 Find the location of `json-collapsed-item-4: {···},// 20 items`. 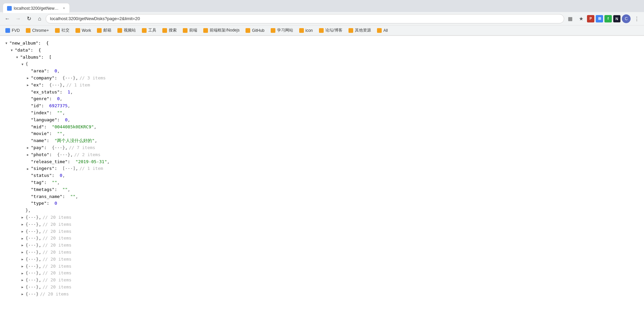

json-collapsed-item-4: {···},// 20 items is located at coordinates (322, 239).